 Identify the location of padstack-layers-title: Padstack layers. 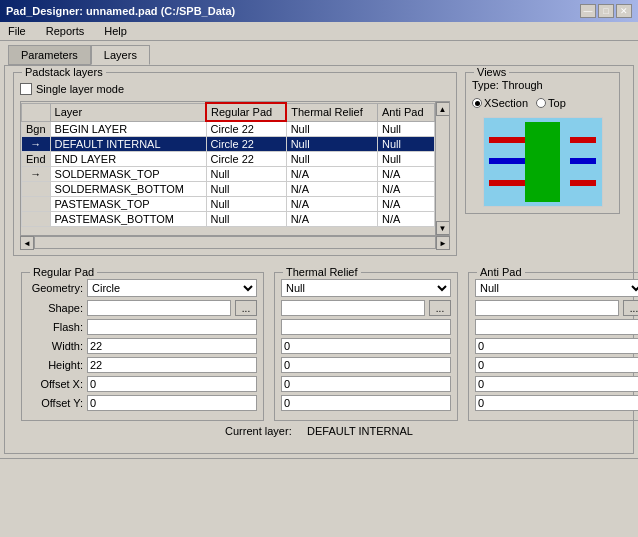
(64, 72).